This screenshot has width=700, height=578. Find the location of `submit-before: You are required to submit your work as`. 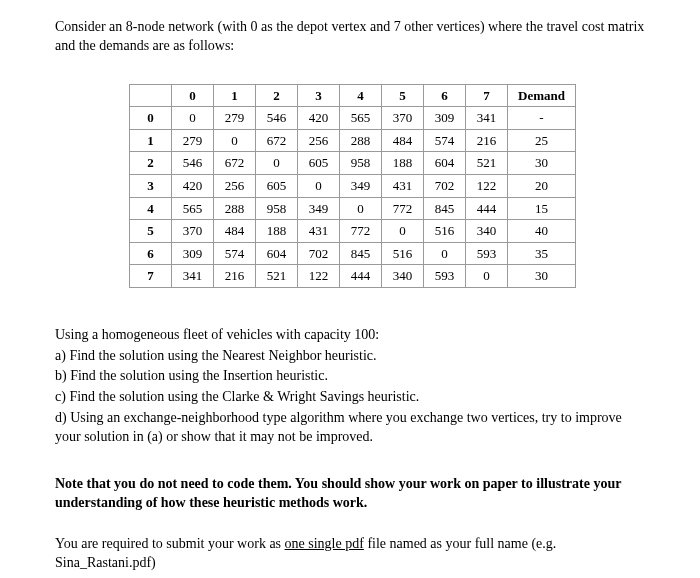

submit-before: You are required to submit your work as is located at coordinates (170, 544).